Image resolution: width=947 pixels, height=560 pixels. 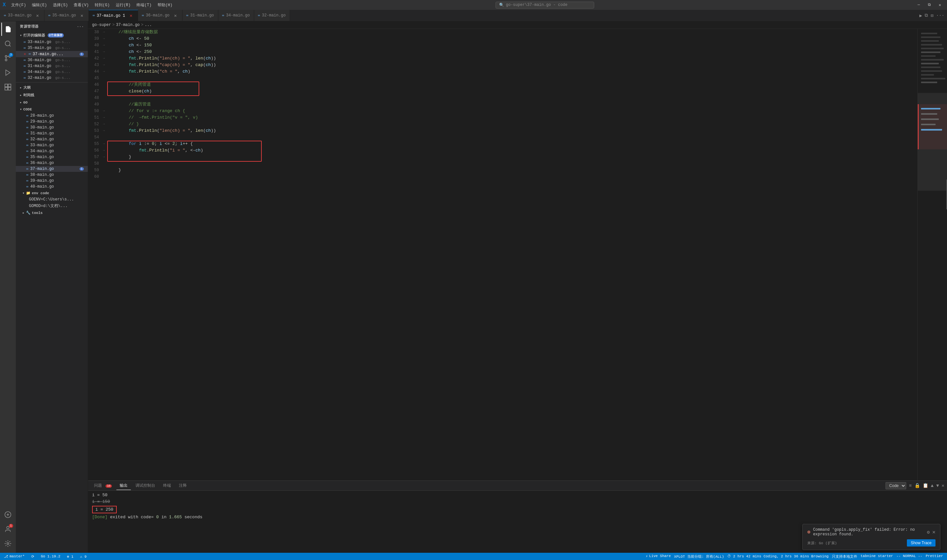 What do you see at coordinates (52, 60) in the screenshot?
I see `sidebar-file-36: ∞ 36-main.go go-s...` at bounding box center [52, 60].